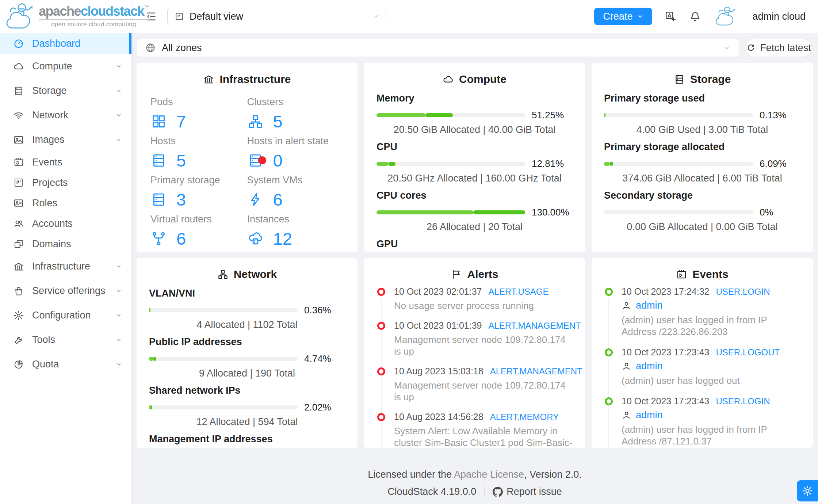 Image resolution: width=818 pixels, height=504 pixels. I want to click on event-time: 10 Oct 2023 17:23:43, so click(665, 401).